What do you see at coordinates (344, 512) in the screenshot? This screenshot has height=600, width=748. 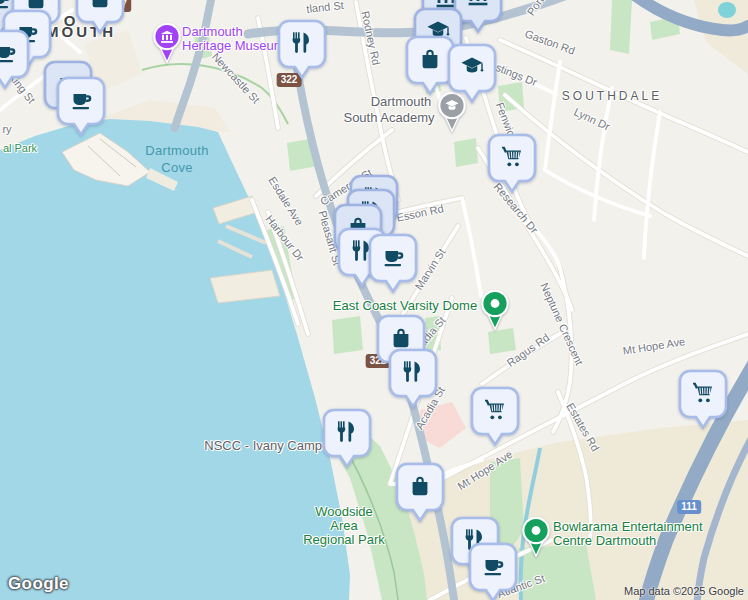 I see `label-woodside: Woodside` at bounding box center [344, 512].